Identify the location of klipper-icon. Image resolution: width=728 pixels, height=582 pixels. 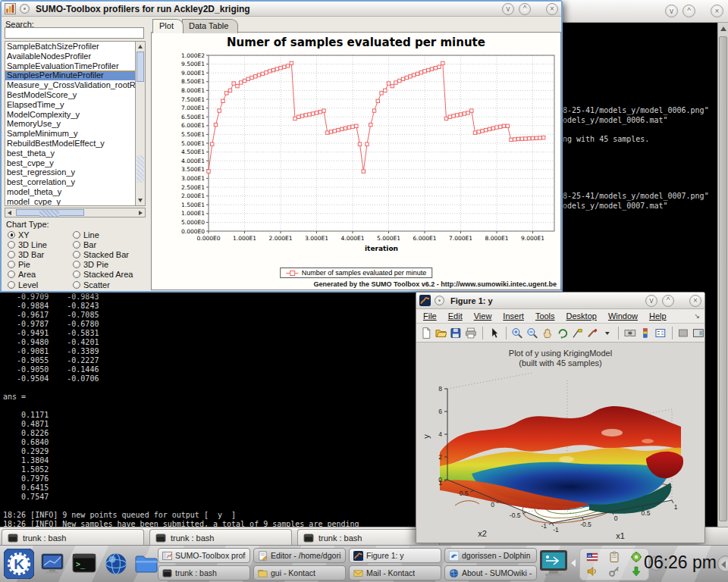
(614, 557).